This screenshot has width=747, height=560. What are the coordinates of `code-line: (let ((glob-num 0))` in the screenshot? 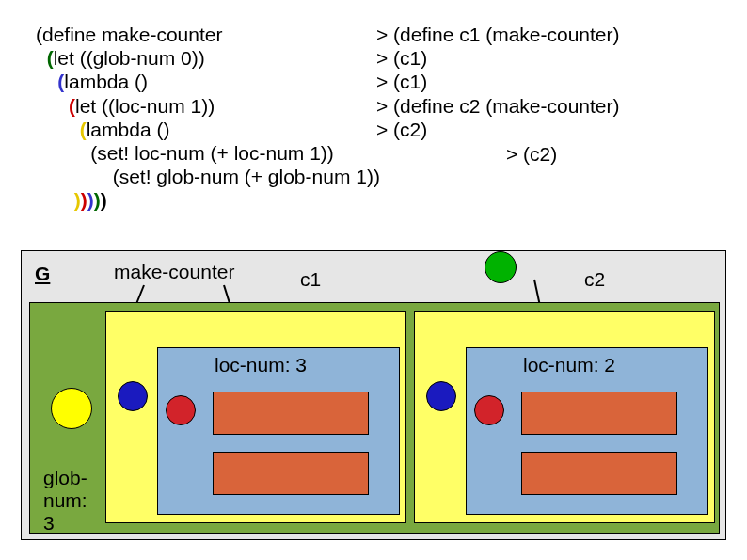 It's located at (208, 58).